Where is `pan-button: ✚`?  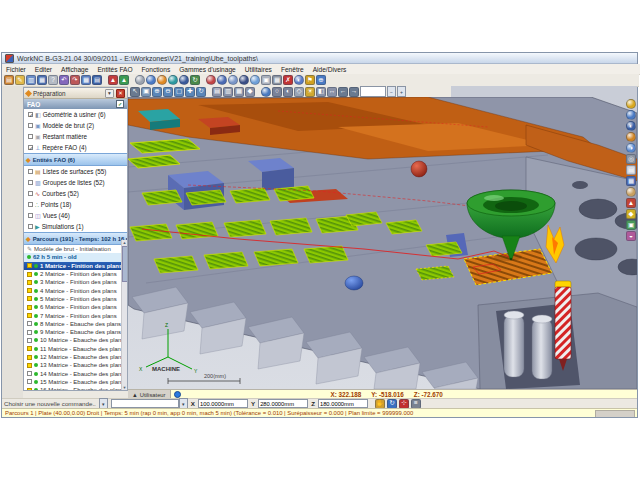 pan-button: ✚ is located at coordinates (190, 92).